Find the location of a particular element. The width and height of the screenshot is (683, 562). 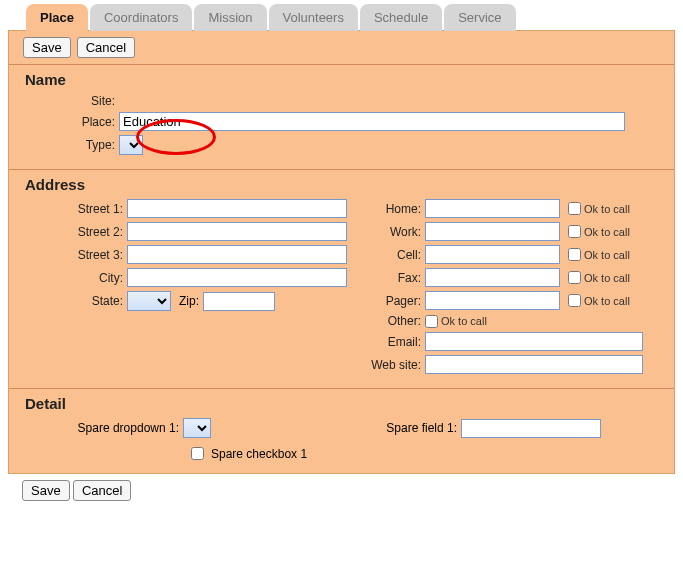

type-select is located at coordinates (131, 145).